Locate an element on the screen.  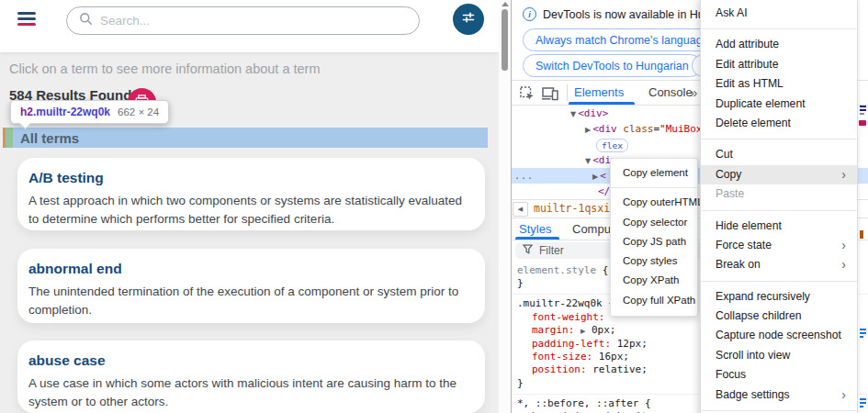
filter-placeholder: Filter is located at coordinates (551, 251).